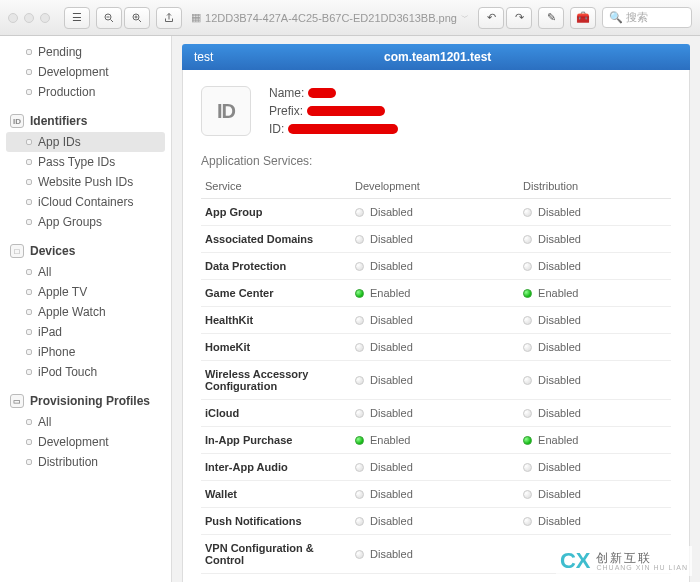 This screenshot has height=582, width=700. I want to click on sidebar-item-label: Apple TV, so click(62, 292).